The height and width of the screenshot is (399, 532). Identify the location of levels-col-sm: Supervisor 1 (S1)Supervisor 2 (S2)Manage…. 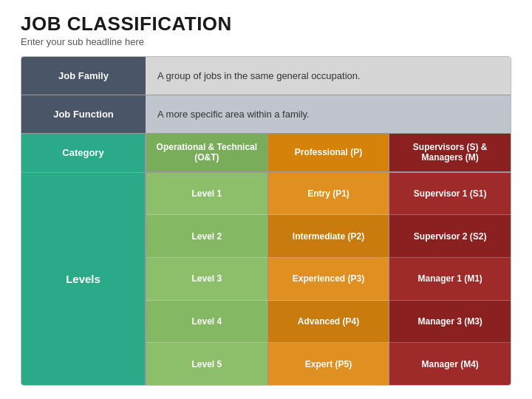
(449, 279).